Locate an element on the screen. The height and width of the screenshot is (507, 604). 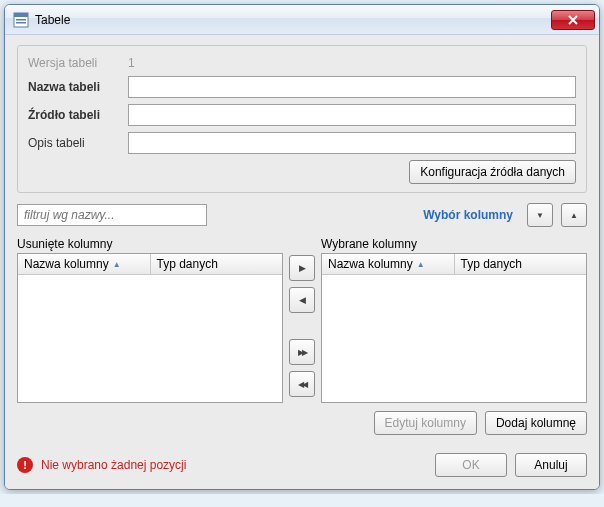
desc-input is located at coordinates (352, 143).